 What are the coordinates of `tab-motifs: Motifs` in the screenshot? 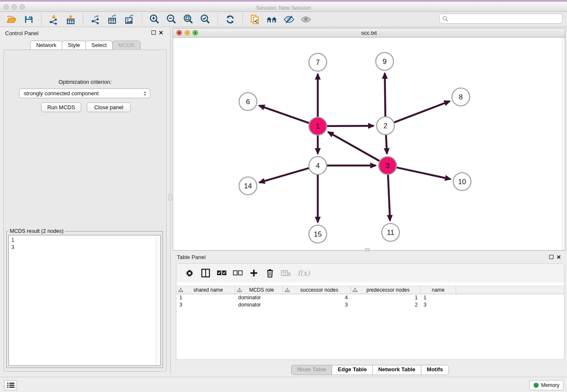 It's located at (435, 370).